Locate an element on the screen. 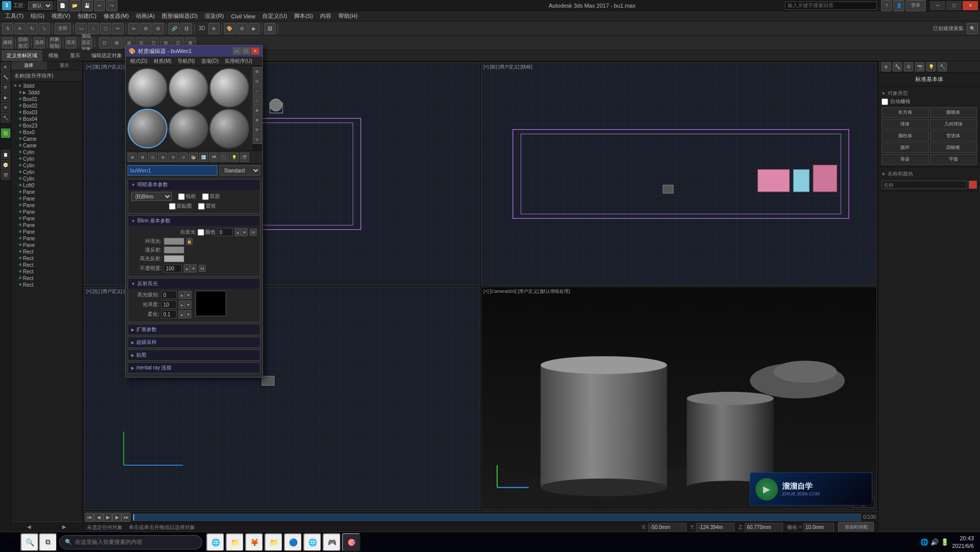 This screenshot has height=552, width=980. maximize-btn: □ is located at coordinates (954, 6).